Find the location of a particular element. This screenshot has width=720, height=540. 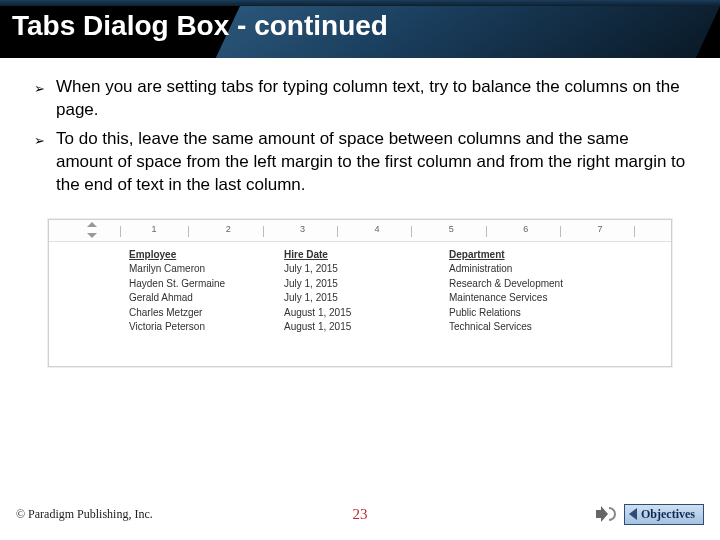

triangle-left-icon is located at coordinates (633, 514).